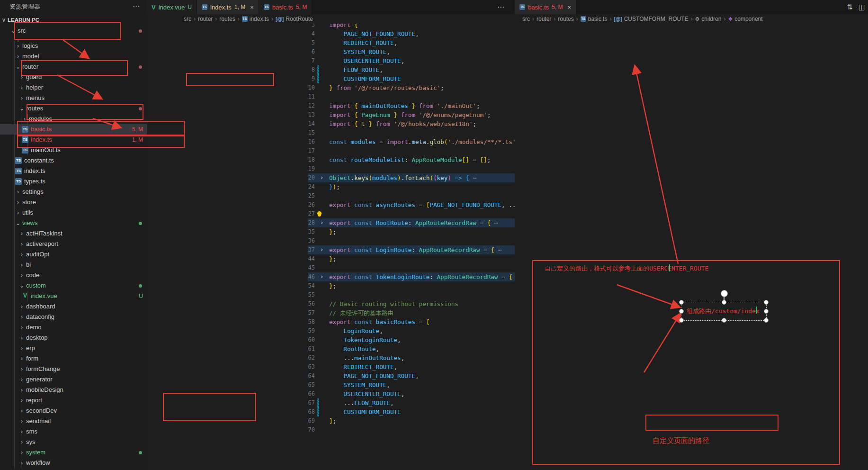 This screenshot has width=868, height=470. Describe the element at coordinates (367, 358) in the screenshot. I see `code-line: ...mainOutRoutes,` at that location.